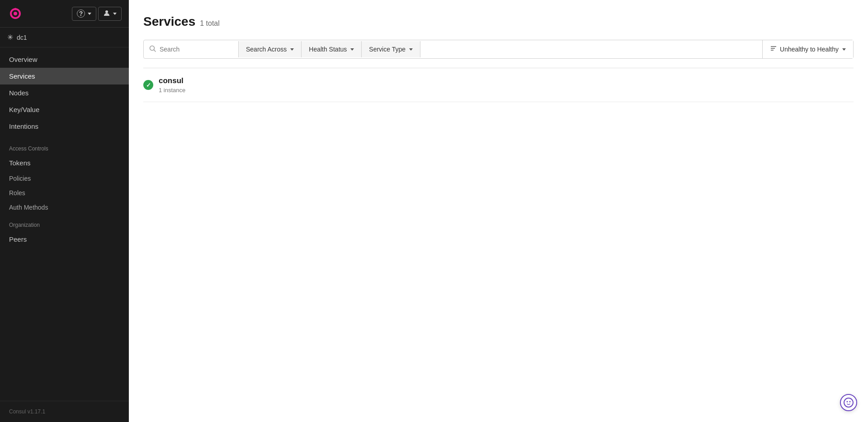  What do you see at coordinates (153, 49) in the screenshot?
I see `search-icon` at bounding box center [153, 49].